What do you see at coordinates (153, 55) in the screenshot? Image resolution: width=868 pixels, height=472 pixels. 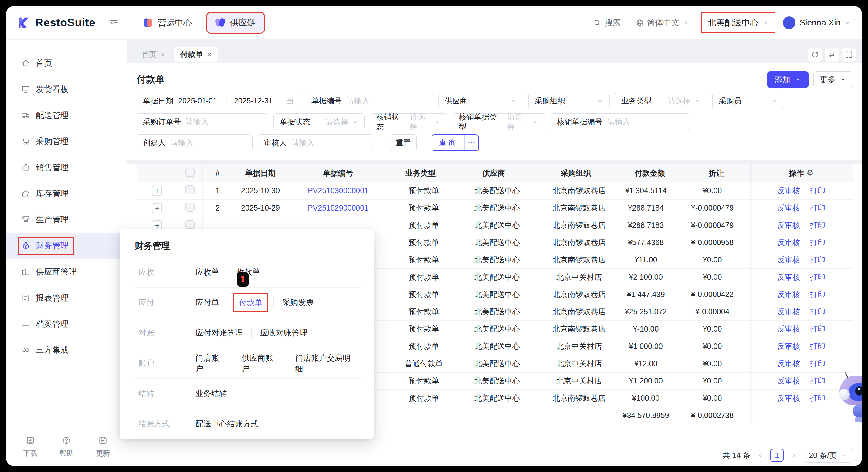 I see `tab-home: 首页×` at bounding box center [153, 55].